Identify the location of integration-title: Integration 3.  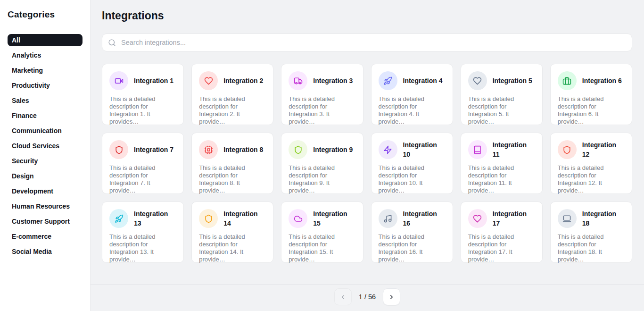
(333, 81).